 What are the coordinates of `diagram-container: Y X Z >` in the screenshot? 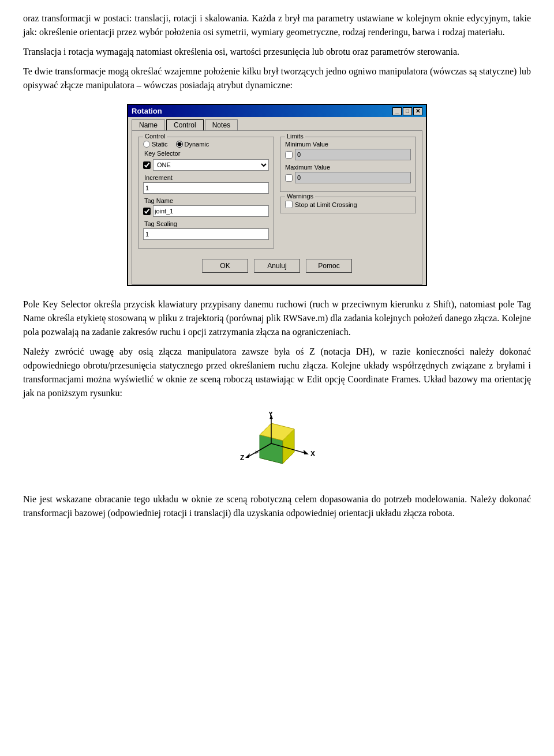 It's located at (277, 446).